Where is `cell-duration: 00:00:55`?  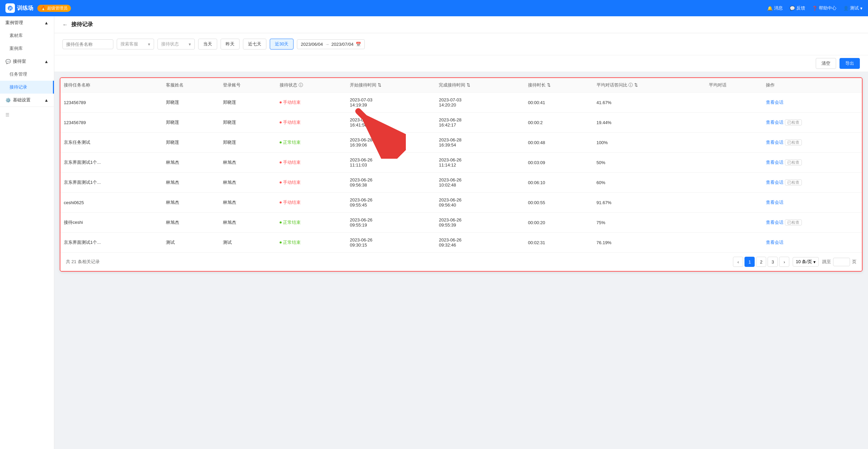 cell-duration: 00:00:55 is located at coordinates (559, 203).